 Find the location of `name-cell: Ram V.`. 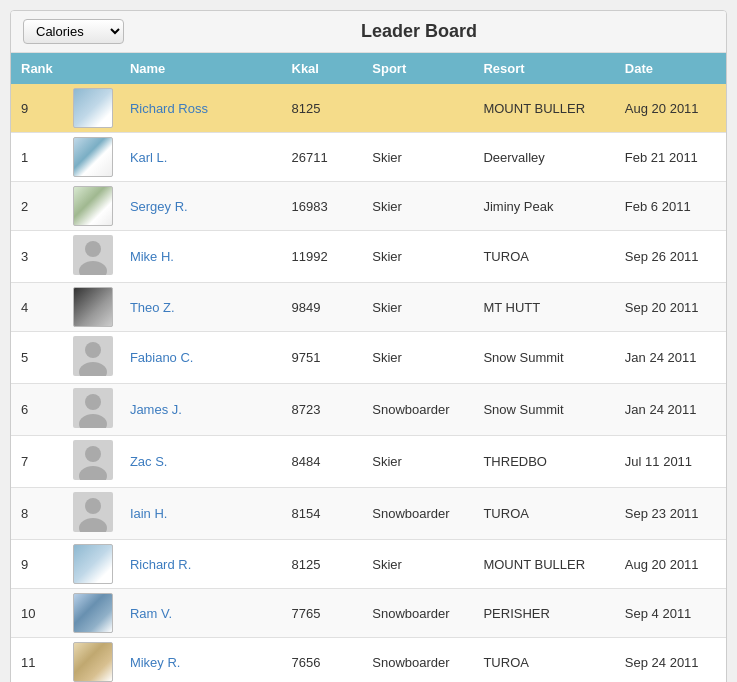

name-cell: Ram V. is located at coordinates (201, 614).